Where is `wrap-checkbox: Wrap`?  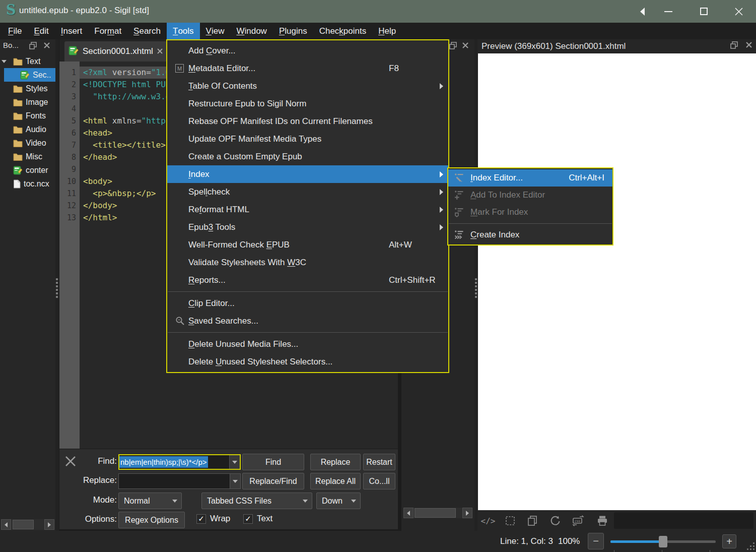 wrap-checkbox: Wrap is located at coordinates (214, 519).